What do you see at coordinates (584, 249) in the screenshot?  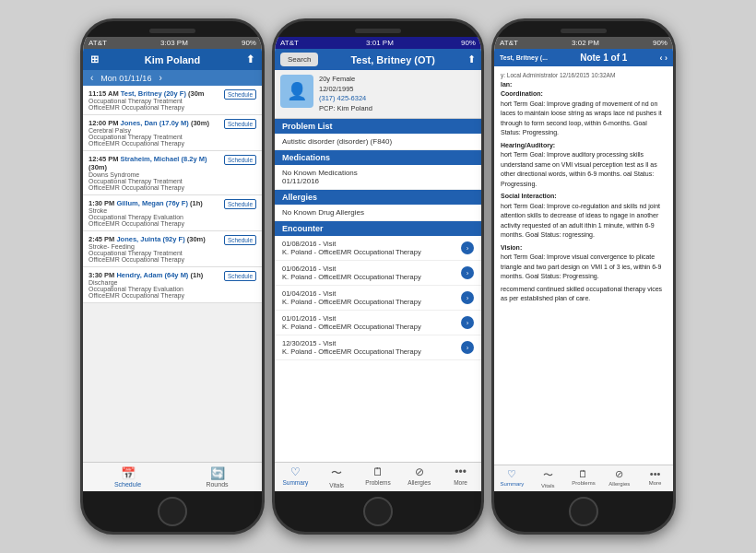 I see `note-section-label: Vision:` at bounding box center [584, 249].